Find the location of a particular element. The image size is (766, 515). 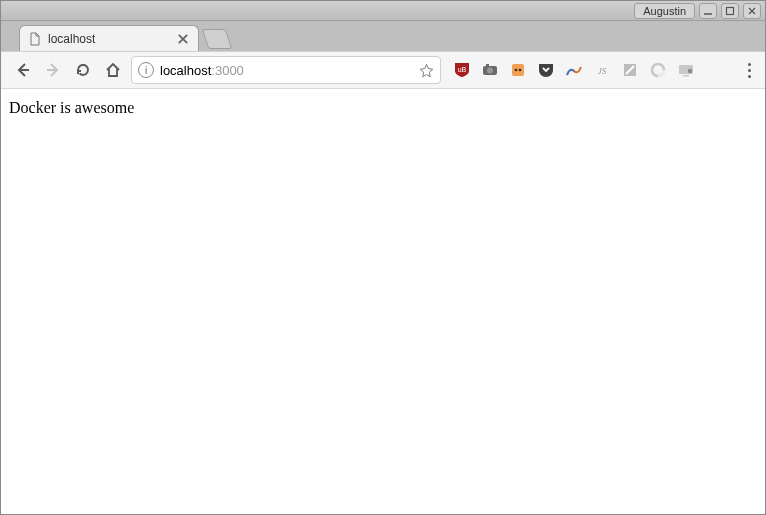

minimize-icon is located at coordinates (708, 11).